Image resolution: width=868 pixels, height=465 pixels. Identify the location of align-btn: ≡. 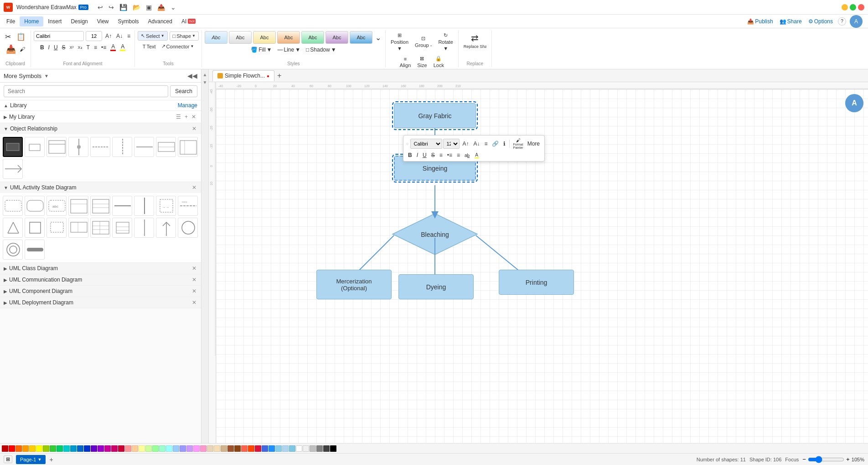
(129, 36).